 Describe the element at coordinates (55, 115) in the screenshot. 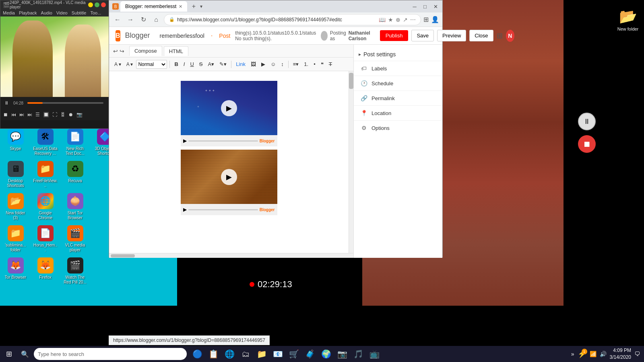

I see `vlc-fullscreen-btn: ⛶` at that location.